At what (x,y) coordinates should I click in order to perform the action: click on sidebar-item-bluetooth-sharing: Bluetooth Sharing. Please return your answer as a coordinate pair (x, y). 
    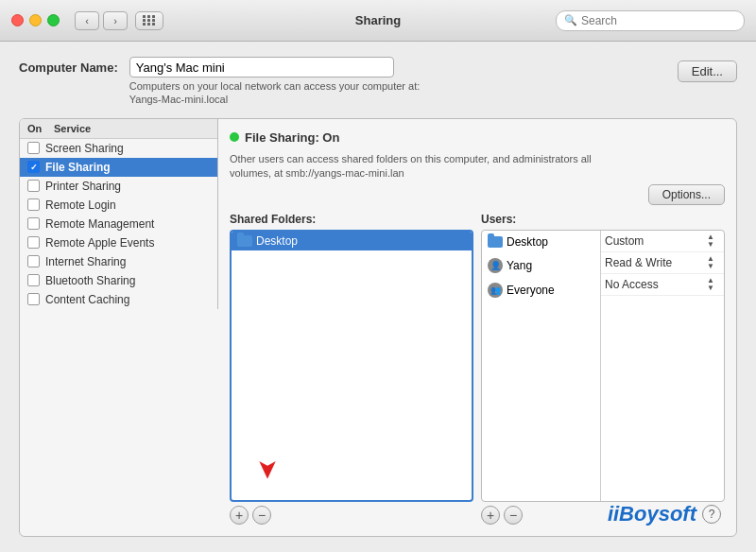
    Looking at the image, I should click on (119, 281).